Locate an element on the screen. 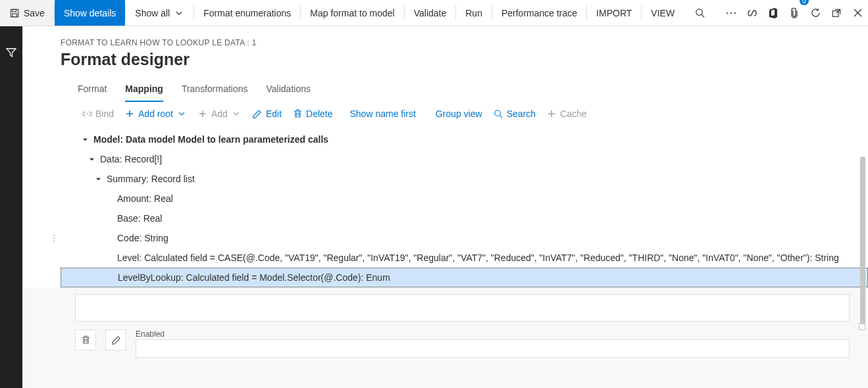 This screenshot has width=868, height=388. search-toolbar-button: Search is located at coordinates (515, 114).